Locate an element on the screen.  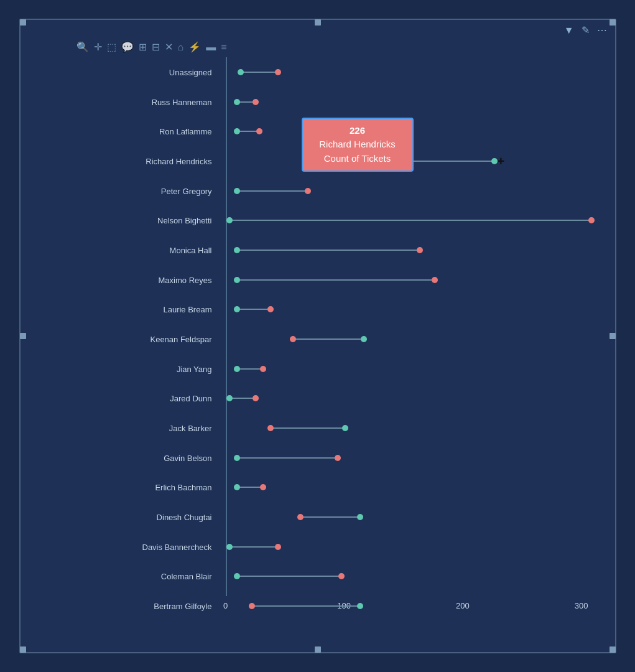
x-tick: 200 is located at coordinates (463, 606).